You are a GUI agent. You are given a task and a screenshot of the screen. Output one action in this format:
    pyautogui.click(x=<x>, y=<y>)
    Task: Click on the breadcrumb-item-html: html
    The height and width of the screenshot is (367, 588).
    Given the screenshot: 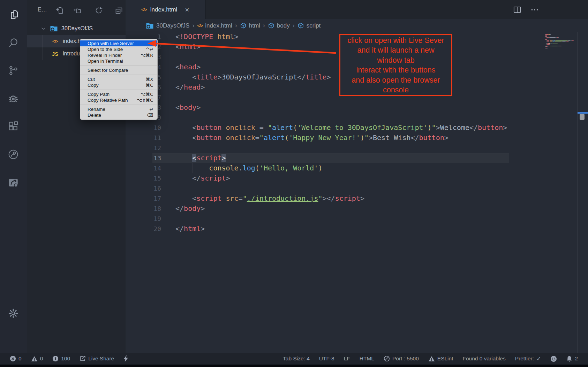 What is the action you would take?
    pyautogui.click(x=250, y=26)
    